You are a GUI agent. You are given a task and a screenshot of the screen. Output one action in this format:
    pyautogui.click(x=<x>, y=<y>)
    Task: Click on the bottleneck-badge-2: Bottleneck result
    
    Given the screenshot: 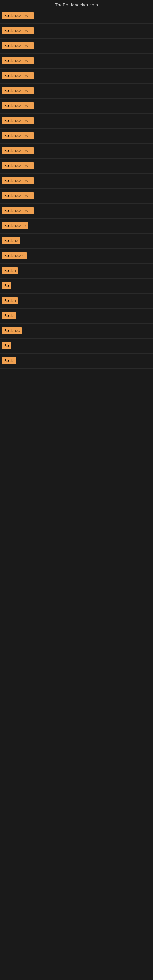 What is the action you would take?
    pyautogui.click(x=18, y=30)
    